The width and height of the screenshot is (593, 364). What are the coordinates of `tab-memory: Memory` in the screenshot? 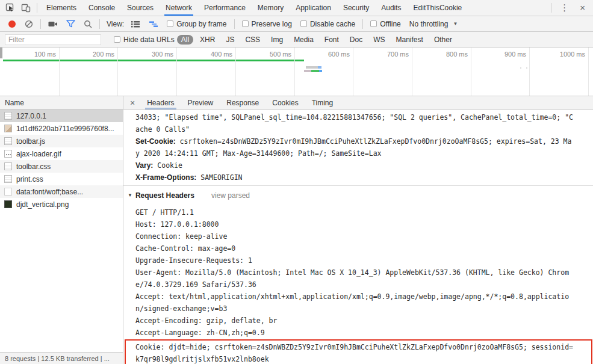 It's located at (271, 8).